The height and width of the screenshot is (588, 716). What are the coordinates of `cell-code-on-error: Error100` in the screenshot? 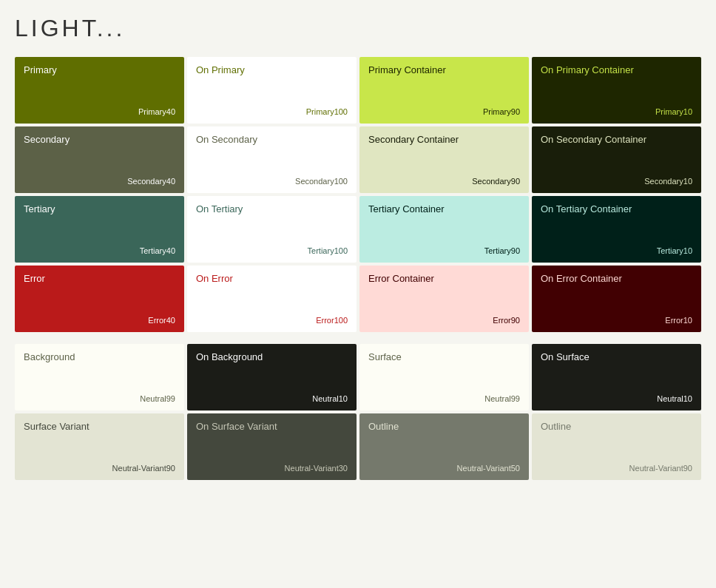 It's located at (331, 320).